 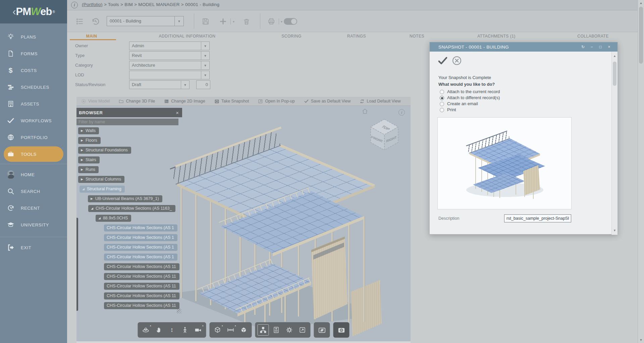 I want to click on tree-item-floors: ▶Floors, so click(x=89, y=141).